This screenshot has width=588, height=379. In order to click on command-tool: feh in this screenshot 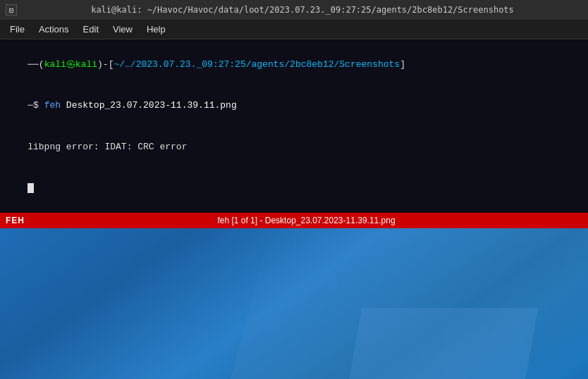, I will do `click(55, 106)`.